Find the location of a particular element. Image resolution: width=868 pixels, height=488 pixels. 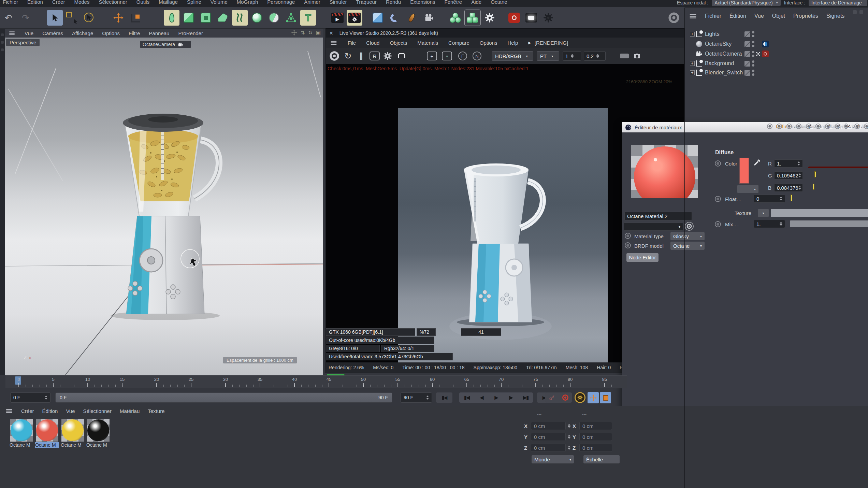

material-menu-item: Édition is located at coordinates (50, 411).